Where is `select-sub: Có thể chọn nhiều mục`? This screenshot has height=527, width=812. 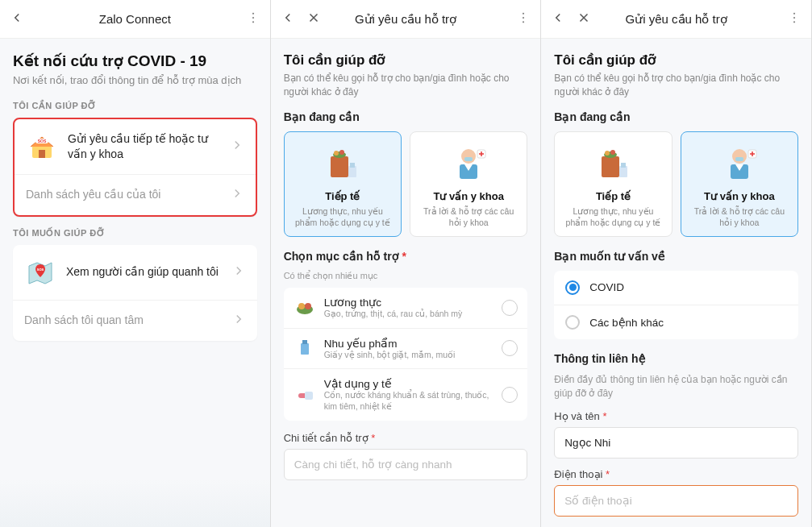 select-sub: Có thể chọn nhiều mục is located at coordinates (406, 276).